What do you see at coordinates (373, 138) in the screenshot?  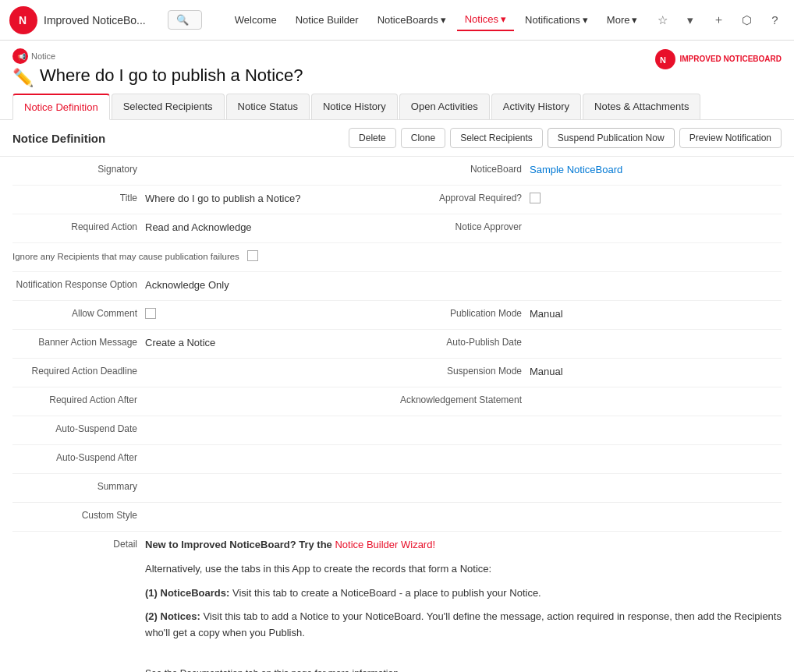 I see `delete-button: Delete` at bounding box center [373, 138].